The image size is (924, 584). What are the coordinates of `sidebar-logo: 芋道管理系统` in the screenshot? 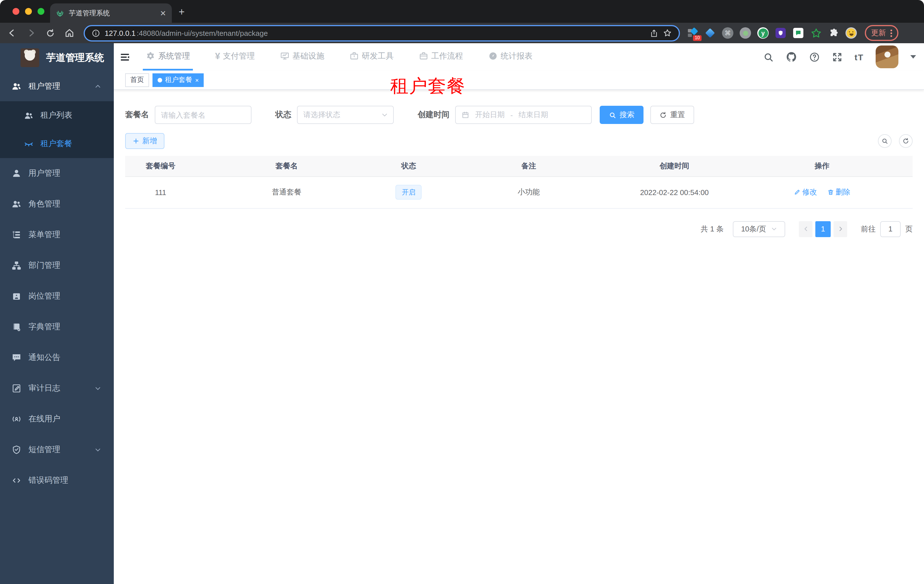 It's located at (57, 58).